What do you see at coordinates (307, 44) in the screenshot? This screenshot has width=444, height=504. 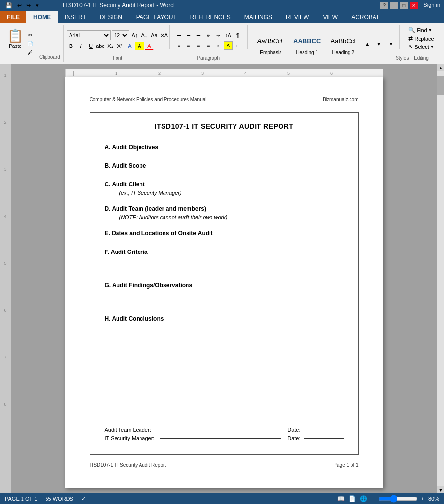 I see `style-heading1: AABBCC Heading 1` at bounding box center [307, 44].